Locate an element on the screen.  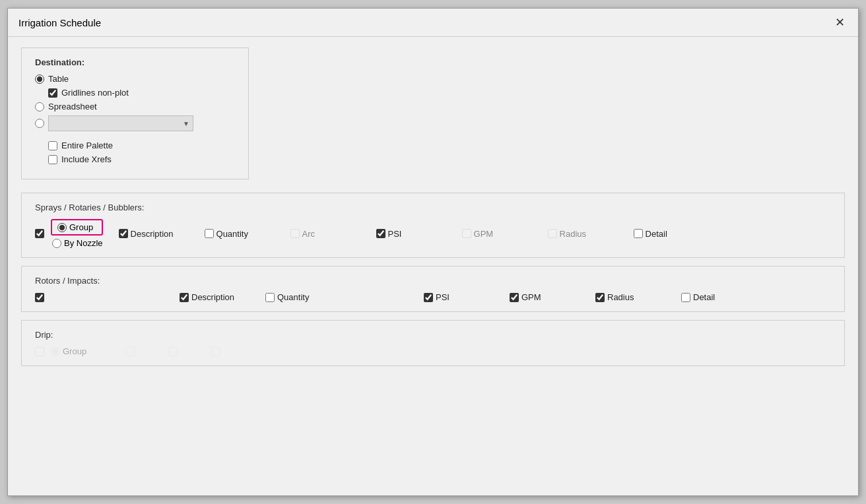
rotors-psi-checkbox is located at coordinates (428, 298).